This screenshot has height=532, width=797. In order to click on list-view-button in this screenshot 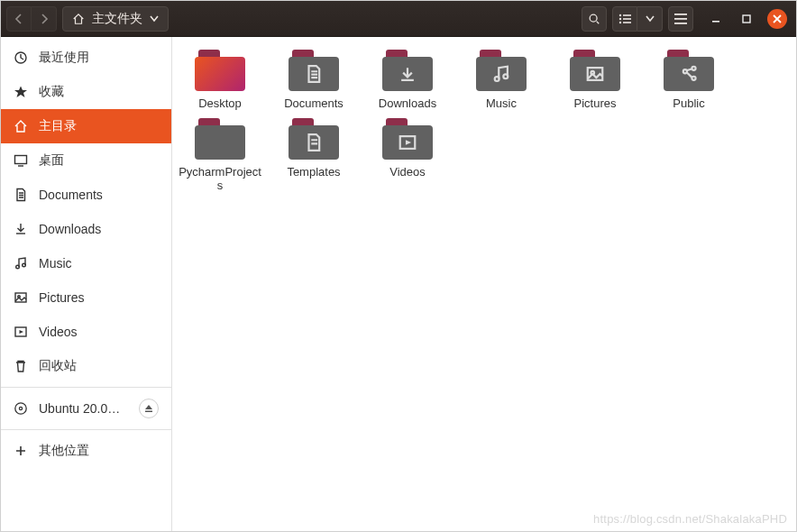, I will do `click(625, 19)`.